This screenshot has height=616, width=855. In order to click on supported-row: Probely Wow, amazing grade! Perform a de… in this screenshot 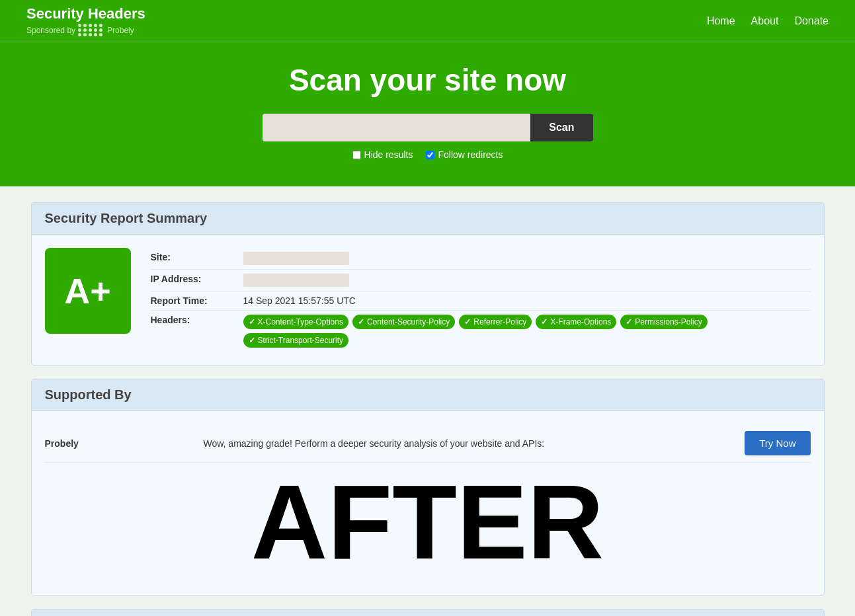, I will do `click(428, 443)`.